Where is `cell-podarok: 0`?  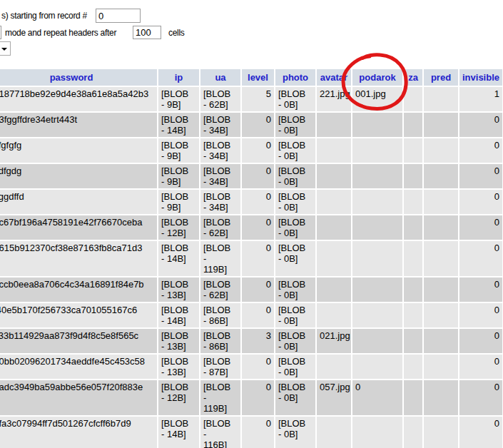
cell-podarok: 0 is located at coordinates (377, 398).